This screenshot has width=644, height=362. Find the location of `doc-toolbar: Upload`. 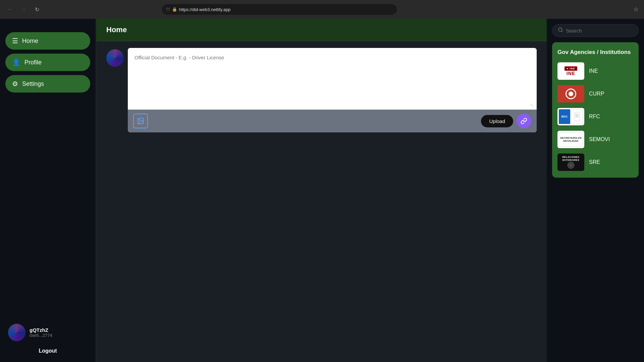

doc-toolbar: Upload is located at coordinates (332, 121).